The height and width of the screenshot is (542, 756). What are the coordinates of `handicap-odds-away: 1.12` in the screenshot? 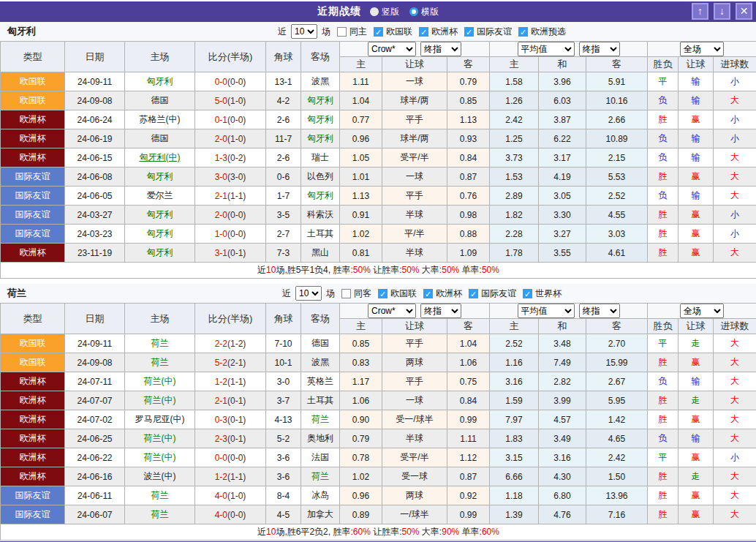 It's located at (469, 458).